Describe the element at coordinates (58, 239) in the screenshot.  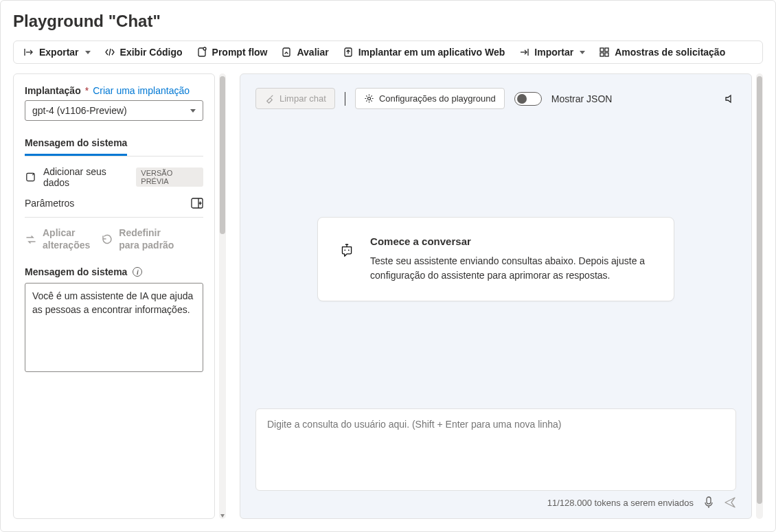
I see `apply-changes-button: Aplicar alterações` at that location.